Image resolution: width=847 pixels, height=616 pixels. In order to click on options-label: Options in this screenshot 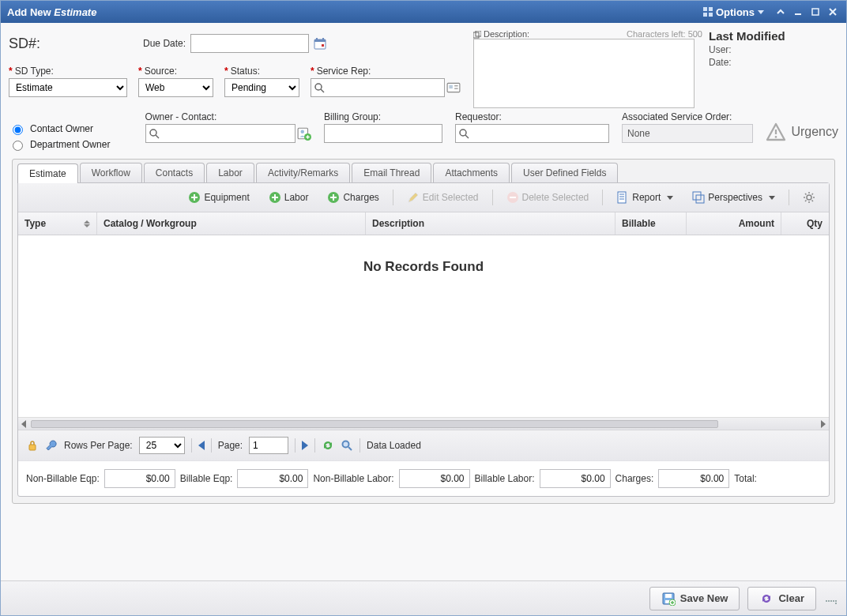, I will do `click(735, 13)`.